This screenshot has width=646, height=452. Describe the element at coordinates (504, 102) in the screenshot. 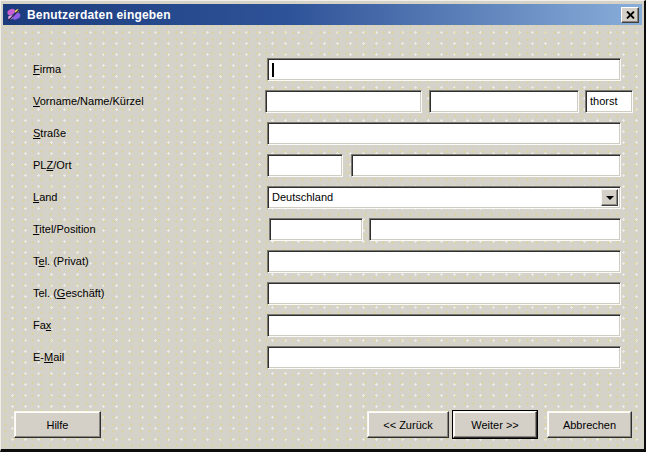

I see `name-input` at that location.